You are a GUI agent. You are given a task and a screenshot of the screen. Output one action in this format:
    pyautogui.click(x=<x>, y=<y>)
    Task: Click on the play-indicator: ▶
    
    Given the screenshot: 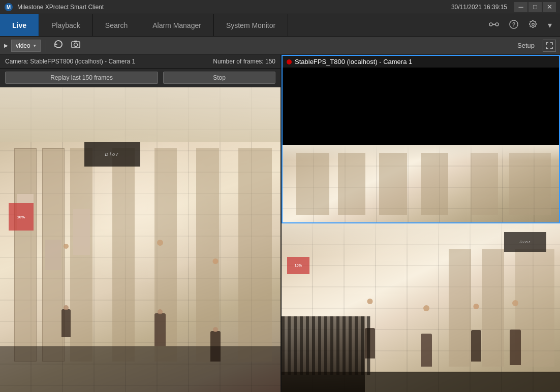 What is the action you would take?
    pyautogui.click(x=6, y=46)
    